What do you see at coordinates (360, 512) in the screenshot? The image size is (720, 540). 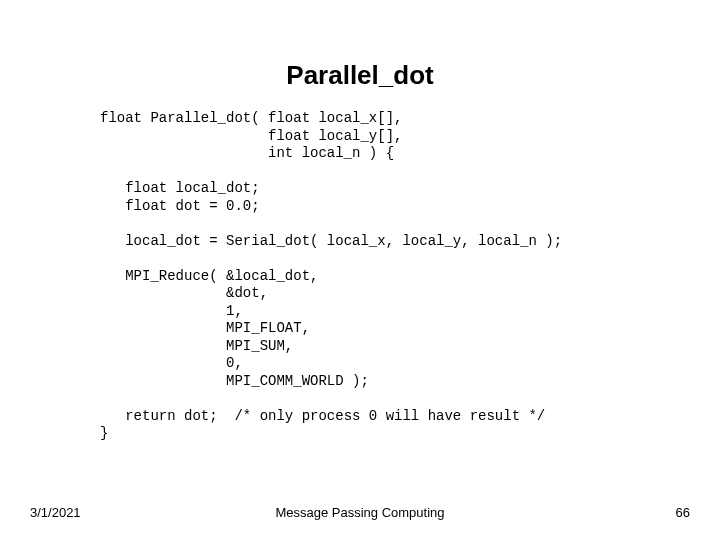 I see `footer-center: Message Passing Computing` at bounding box center [360, 512].